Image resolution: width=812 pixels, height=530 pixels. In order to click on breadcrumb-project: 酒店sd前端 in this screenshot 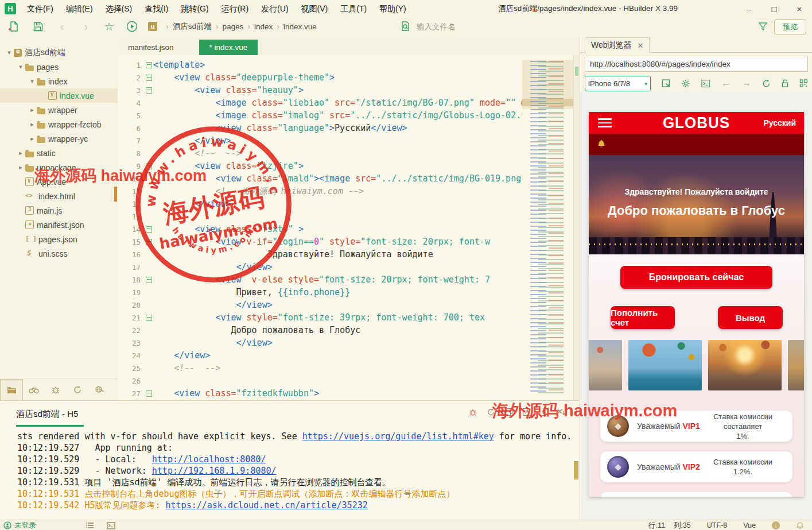, I will do `click(192, 26)`.